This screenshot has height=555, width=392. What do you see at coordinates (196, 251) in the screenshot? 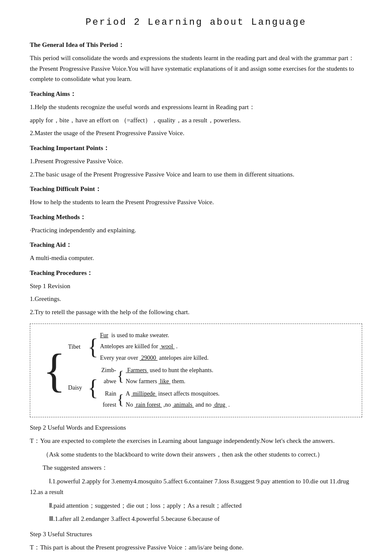
I see `aid-section: Teaching Aid： A multi-media computer.` at bounding box center [196, 251].